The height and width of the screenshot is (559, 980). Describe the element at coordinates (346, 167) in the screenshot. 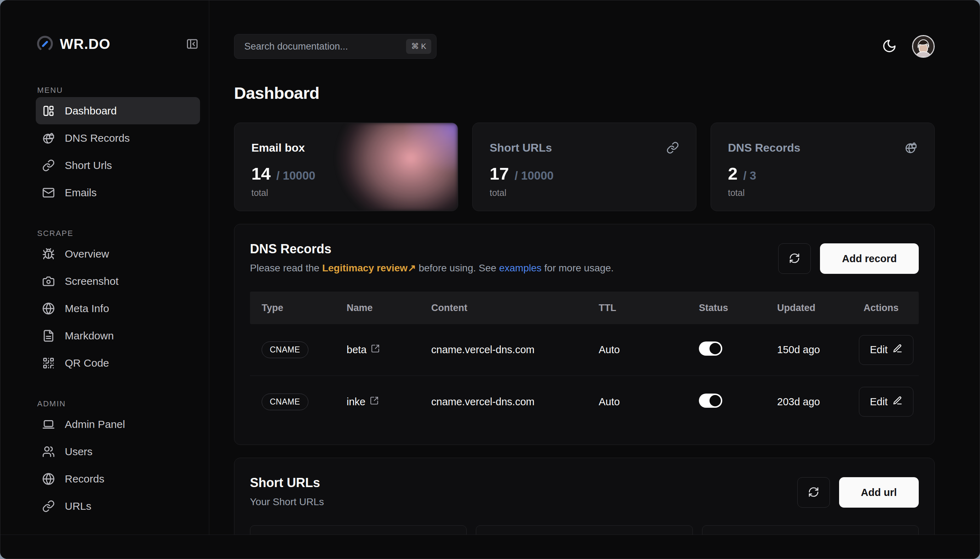

I see `stat-card-email-box: Email box 14 / 10000 total` at that location.